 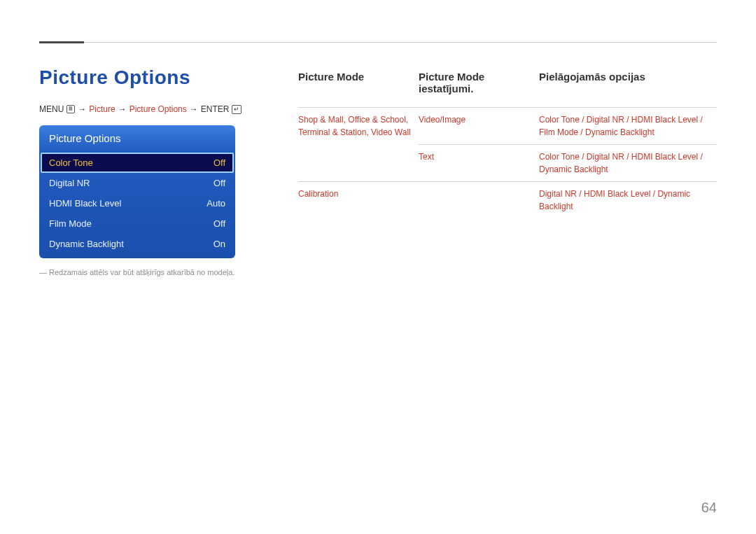 I want to click on footnote: ― Redzamais attēls var būt atšķirīgs atk…, so click(x=155, y=272).